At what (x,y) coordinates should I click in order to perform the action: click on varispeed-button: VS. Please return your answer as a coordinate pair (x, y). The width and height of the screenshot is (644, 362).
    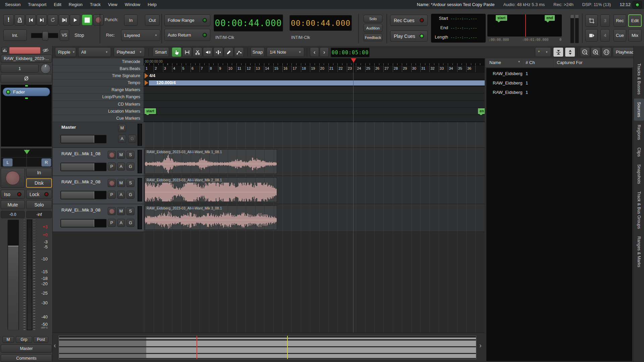
    Looking at the image, I should click on (64, 35).